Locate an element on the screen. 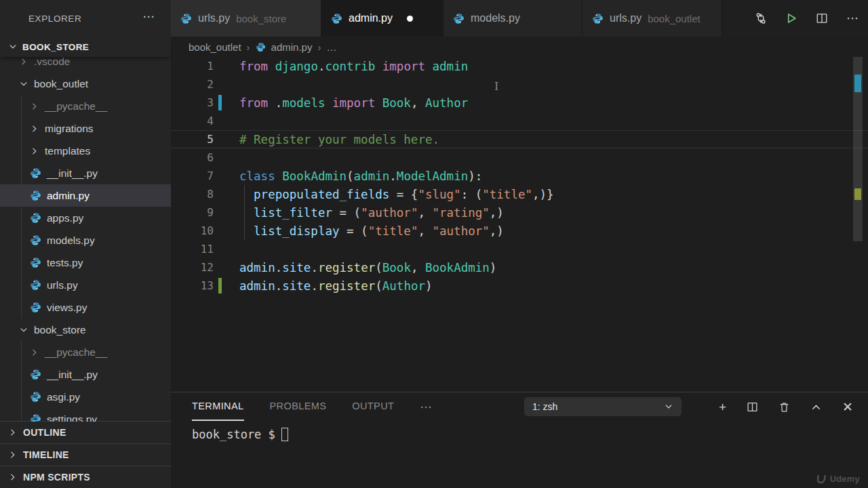  tab-label: models.py is located at coordinates (495, 18).